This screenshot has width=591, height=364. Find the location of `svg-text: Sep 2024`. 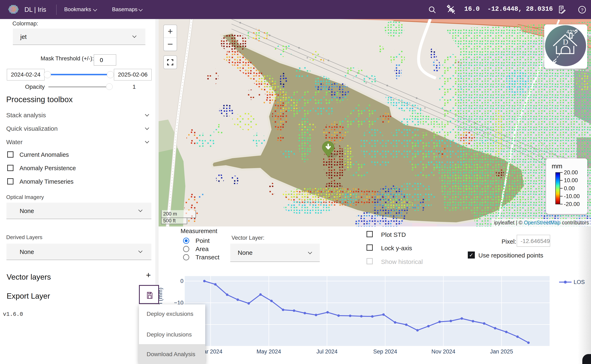

svg-text: Sep 2024 is located at coordinates (385, 351).